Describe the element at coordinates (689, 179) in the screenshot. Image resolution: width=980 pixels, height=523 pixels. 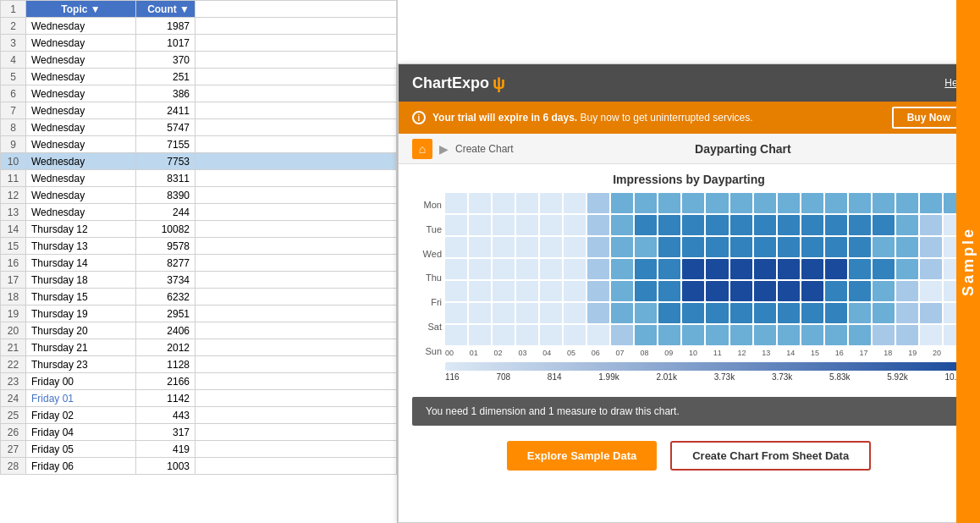
I see `chart-title: Impressions by Dayparting` at that location.